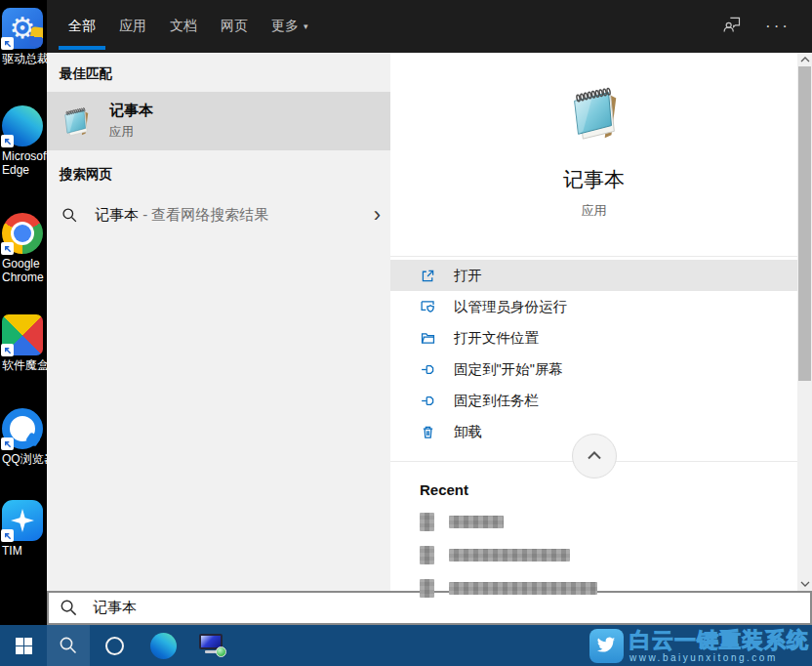  What do you see at coordinates (23, 529) in the screenshot?
I see `desktop-icon-tim: TIM` at bounding box center [23, 529].